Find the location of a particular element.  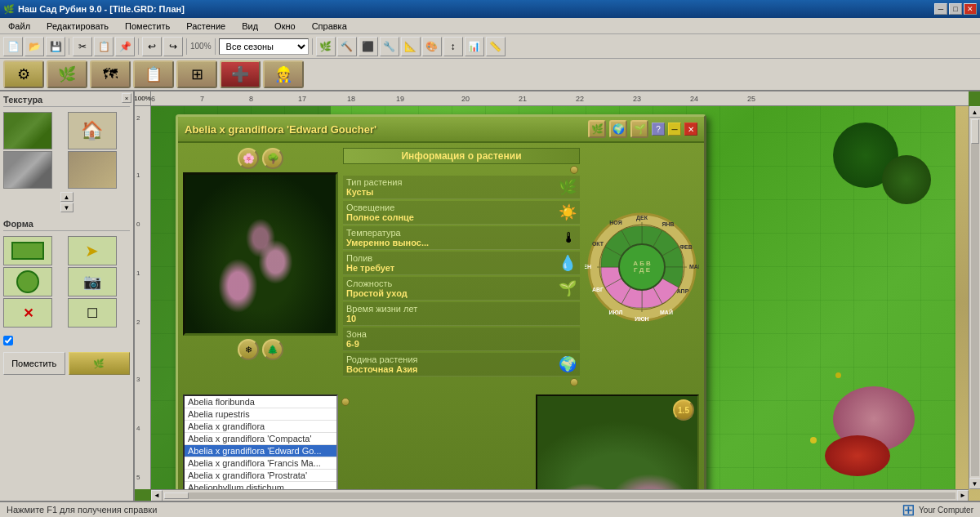

info-value-temp: Умеренно вынос... is located at coordinates (395, 243).